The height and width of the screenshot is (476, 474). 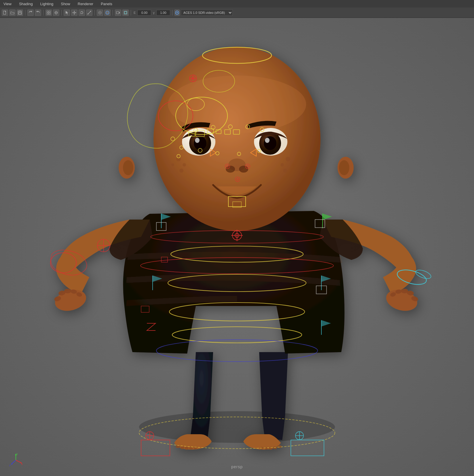 I want to click on open-file-btn, so click(x=12, y=13).